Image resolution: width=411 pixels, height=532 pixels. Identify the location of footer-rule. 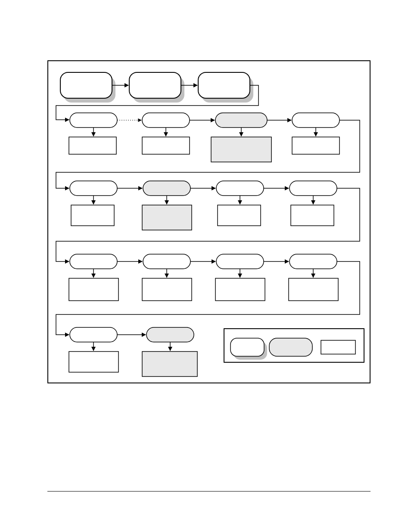
(209, 491).